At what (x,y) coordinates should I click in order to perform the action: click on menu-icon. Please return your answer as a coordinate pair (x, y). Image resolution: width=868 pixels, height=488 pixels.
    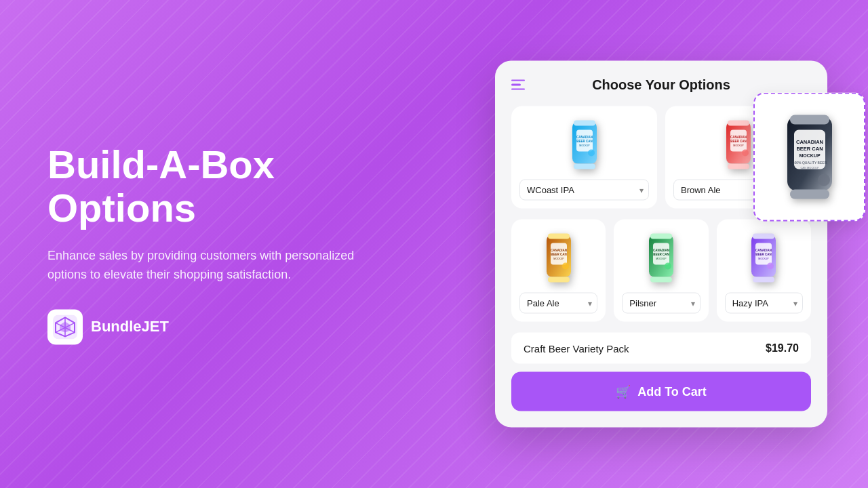
    Looking at the image, I should click on (518, 85).